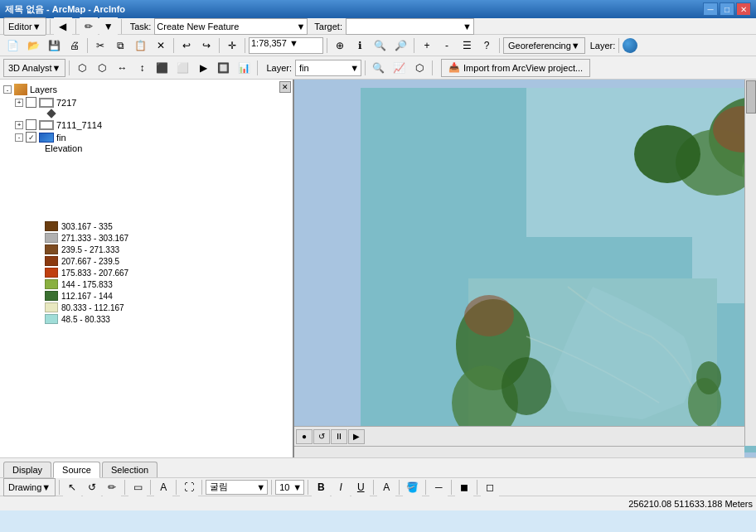 Image resolution: width=756 pixels, height=532 pixels. What do you see at coordinates (82, 68) in the screenshot?
I see `analyst-t1: ⬡` at bounding box center [82, 68].